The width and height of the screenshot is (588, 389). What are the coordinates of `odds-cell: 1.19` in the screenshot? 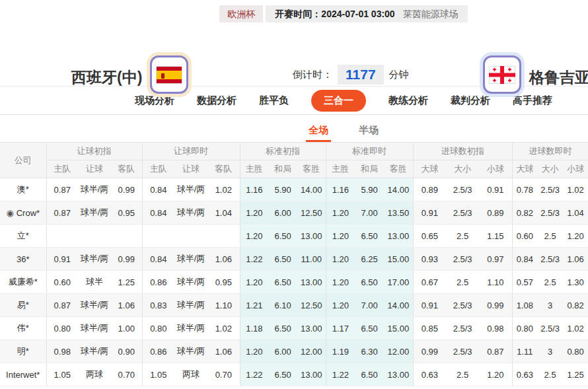 It's located at (340, 351).